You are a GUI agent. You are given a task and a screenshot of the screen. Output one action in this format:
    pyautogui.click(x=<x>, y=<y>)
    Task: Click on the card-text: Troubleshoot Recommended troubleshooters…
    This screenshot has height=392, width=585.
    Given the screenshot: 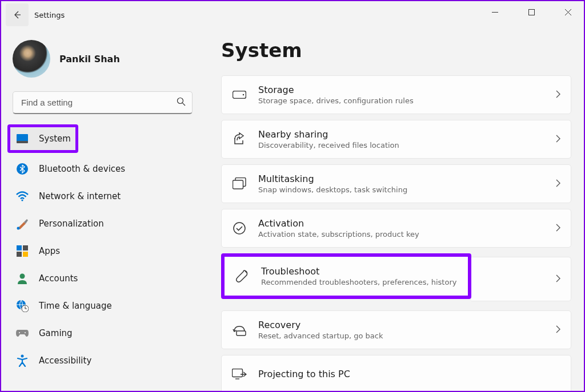 What is the action you would take?
    pyautogui.click(x=359, y=276)
    